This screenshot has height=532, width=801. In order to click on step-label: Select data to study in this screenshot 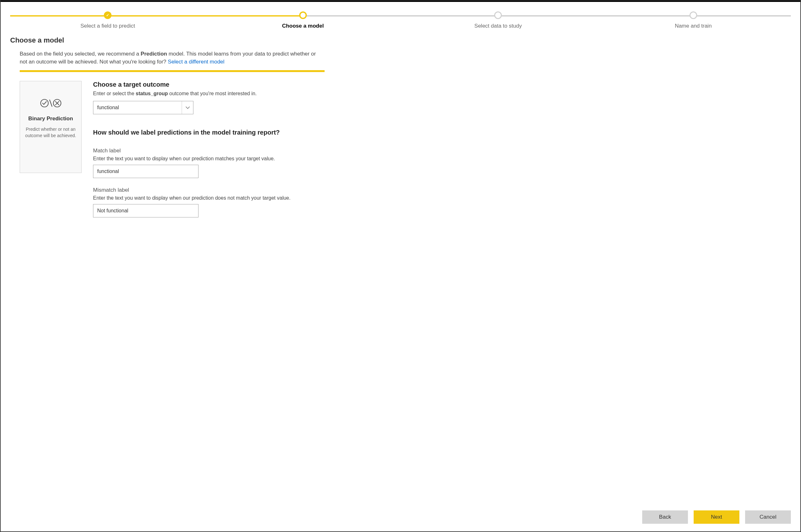, I will do `click(498, 26)`.